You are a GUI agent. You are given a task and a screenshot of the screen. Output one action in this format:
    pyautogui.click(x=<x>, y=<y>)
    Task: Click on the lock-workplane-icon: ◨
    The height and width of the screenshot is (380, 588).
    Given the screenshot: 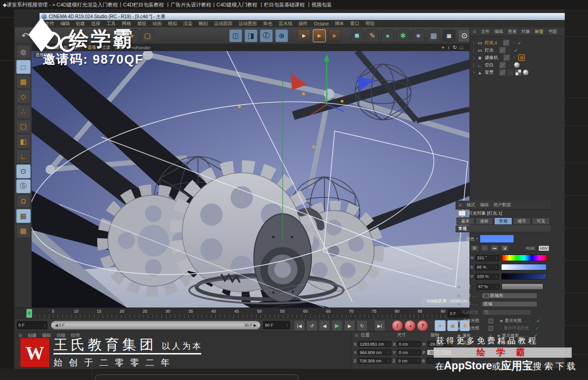 What is the action you would take?
    pyautogui.click(x=251, y=36)
    